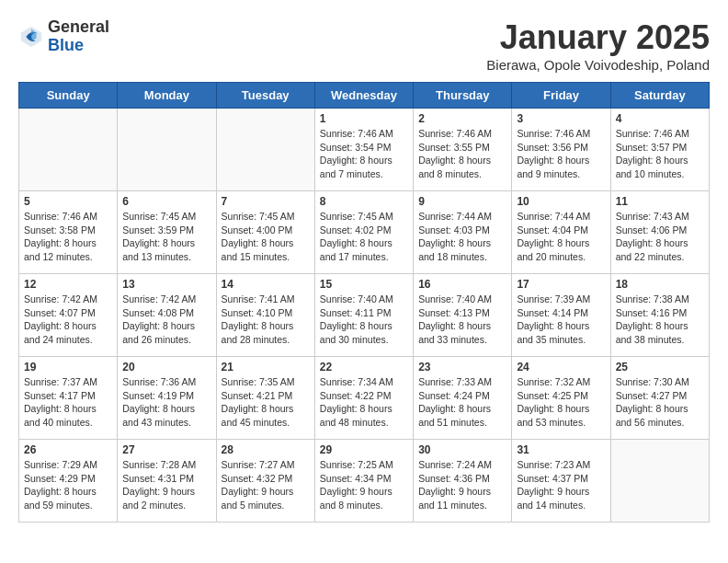 Image resolution: width=728 pixels, height=563 pixels. Describe the element at coordinates (463, 96) in the screenshot. I see `weekday-header-thursday: Thursday` at that location.